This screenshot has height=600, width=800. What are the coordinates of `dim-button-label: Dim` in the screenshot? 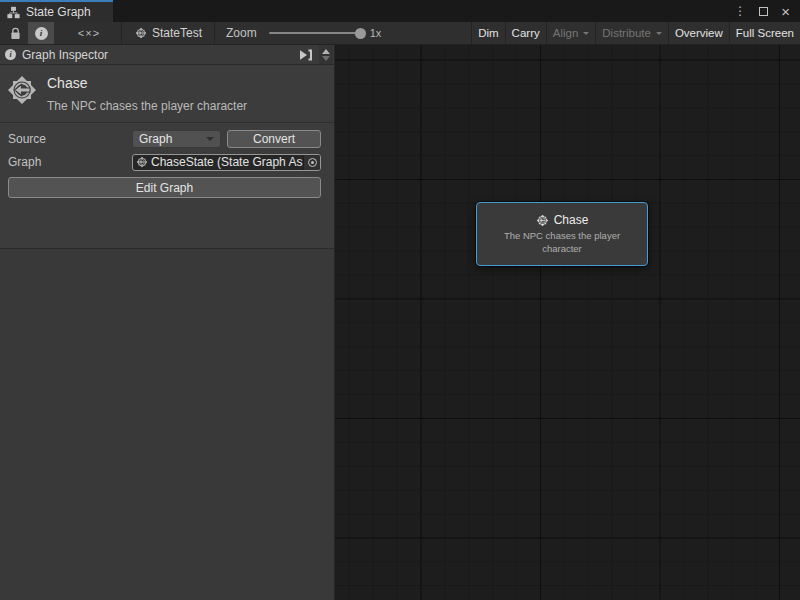 It's located at (488, 33).